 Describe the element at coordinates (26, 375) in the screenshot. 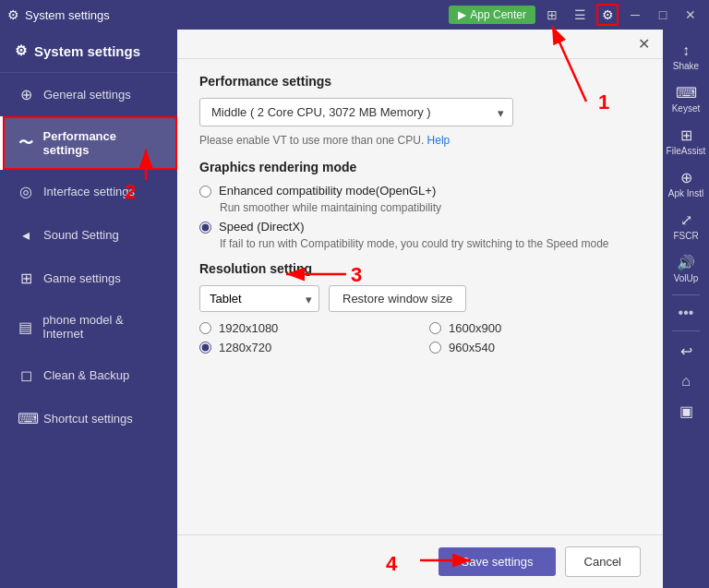

I see `clean-icon: ◻` at that location.